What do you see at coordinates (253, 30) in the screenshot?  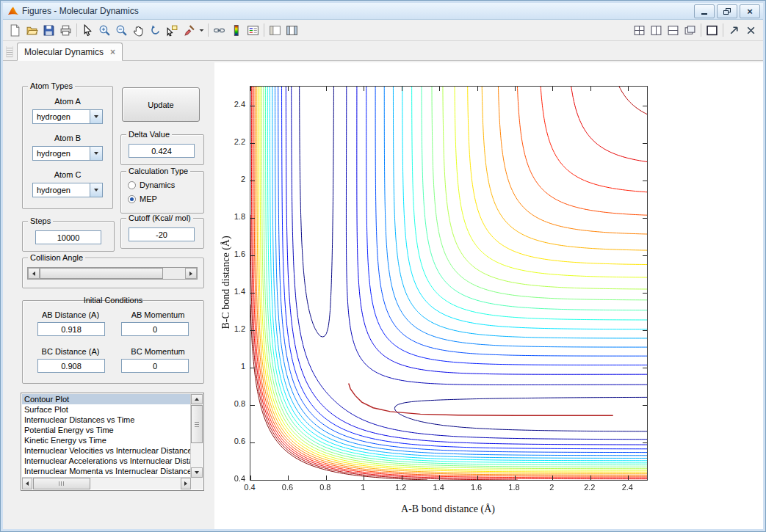 I see `legend-icon` at bounding box center [253, 30].